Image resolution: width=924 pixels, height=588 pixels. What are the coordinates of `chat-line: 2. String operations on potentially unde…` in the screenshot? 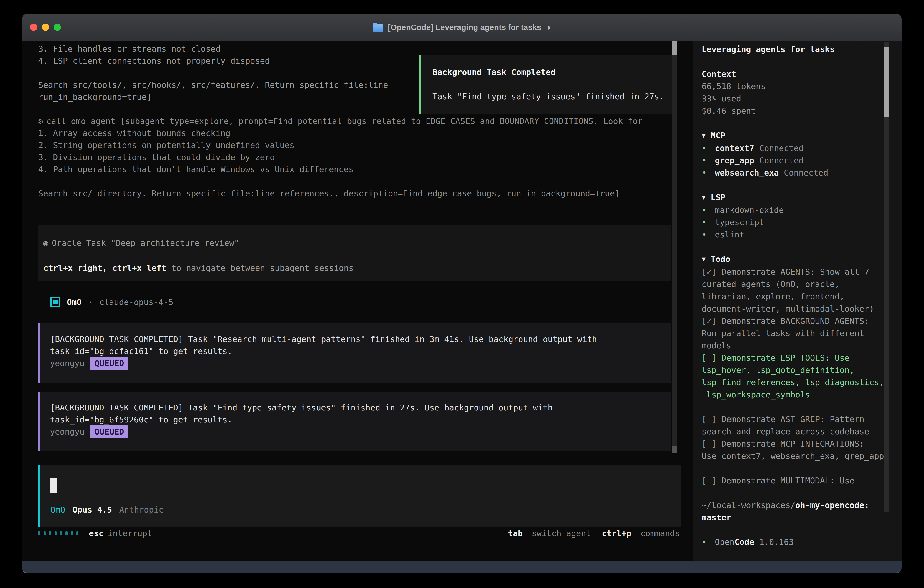 It's located at (340, 145).